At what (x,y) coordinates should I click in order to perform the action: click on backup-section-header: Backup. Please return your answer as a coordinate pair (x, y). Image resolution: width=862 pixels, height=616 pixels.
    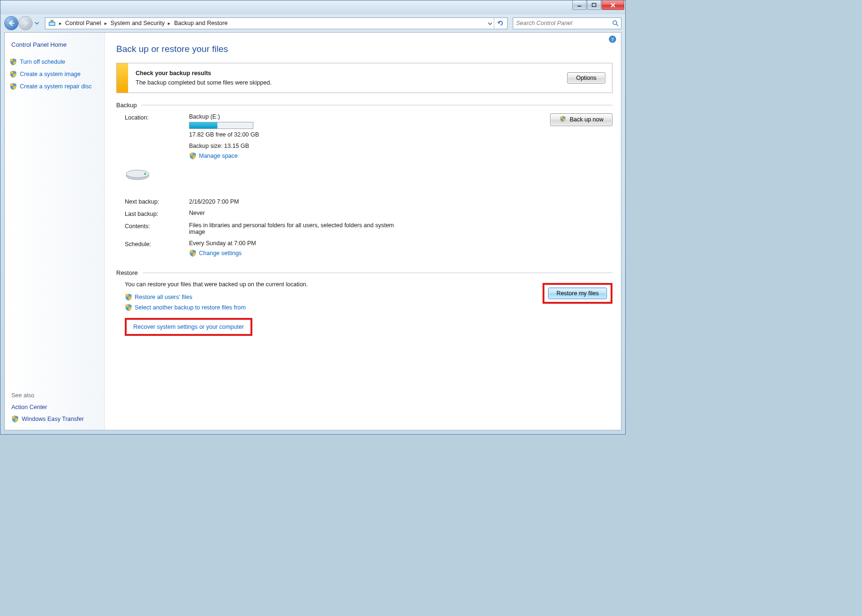
    Looking at the image, I should click on (364, 105).